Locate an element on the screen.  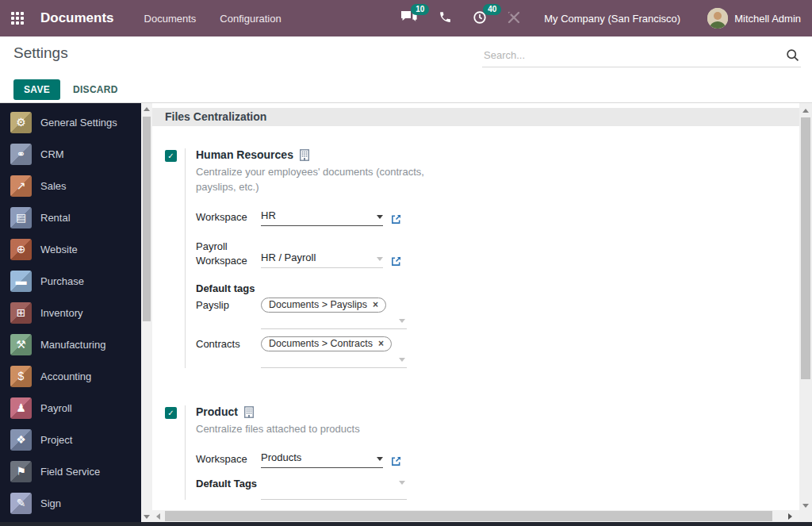
payroll-workspace-select: HR / Payroll is located at coordinates (322, 254).